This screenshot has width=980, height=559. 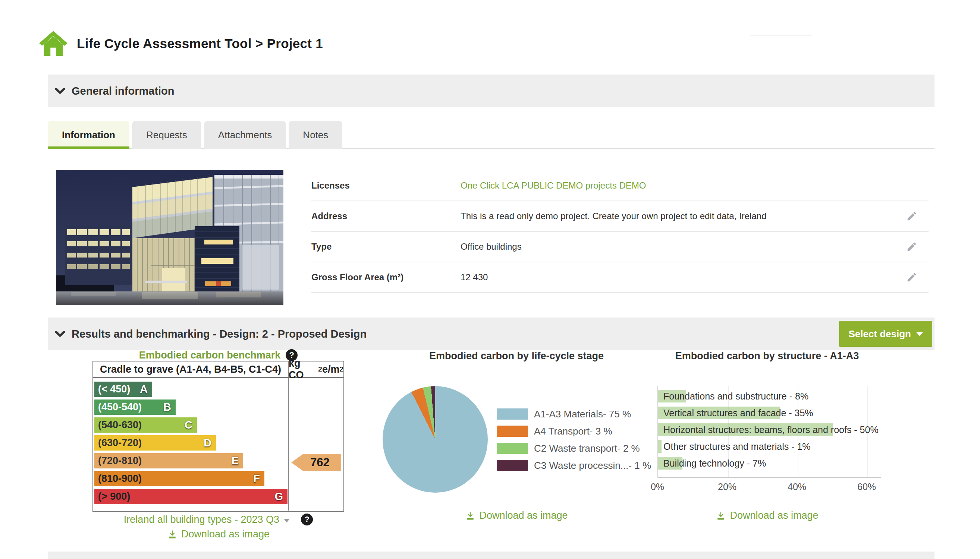 I want to click on structure-download-link: Download as image, so click(x=767, y=516).